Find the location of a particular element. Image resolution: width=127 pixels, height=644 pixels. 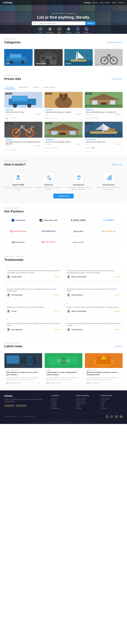

cat-strip-fashion: 👗 Fashion is located at coordinates (78, 30).